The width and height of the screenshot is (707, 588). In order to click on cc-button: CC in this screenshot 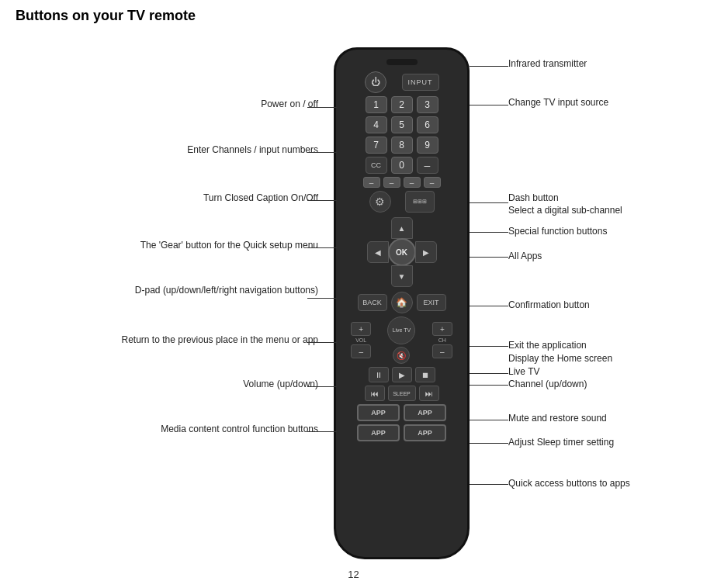, I will do `click(376, 165)`.